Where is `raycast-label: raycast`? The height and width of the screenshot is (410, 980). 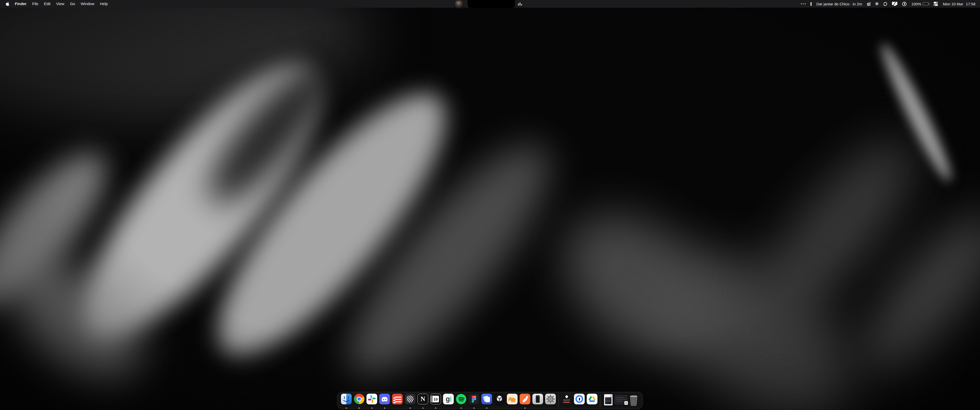 raycast-label: raycast is located at coordinates (567, 400).